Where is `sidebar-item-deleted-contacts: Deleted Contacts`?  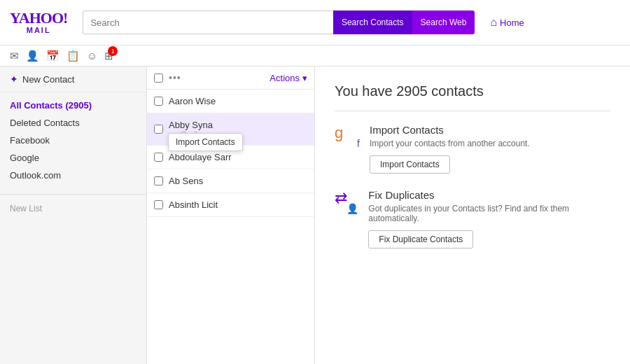
sidebar-item-deleted-contacts: Deleted Contacts is located at coordinates (73, 123).